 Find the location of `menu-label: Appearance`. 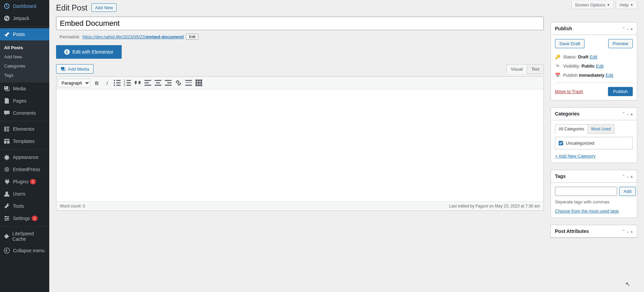

menu-label: Appearance is located at coordinates (26, 157).